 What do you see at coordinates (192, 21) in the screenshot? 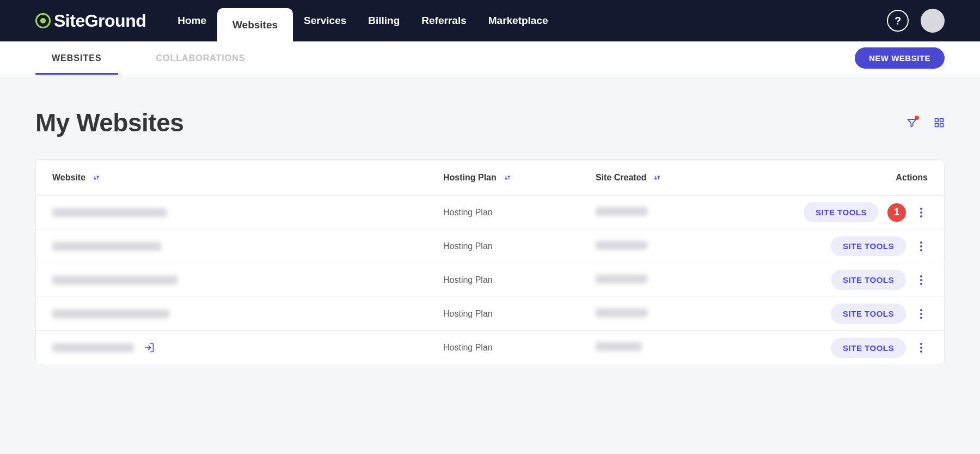
I see `nav-home-label: Home` at bounding box center [192, 21].